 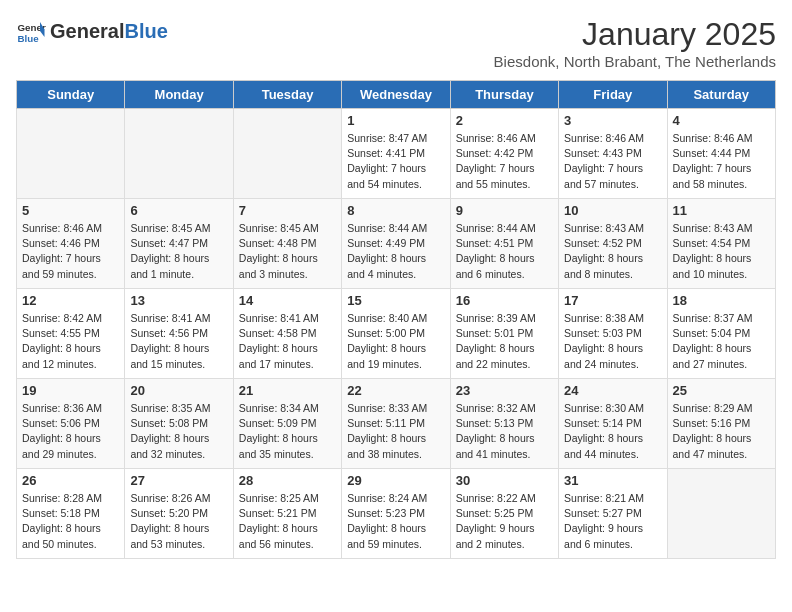 I want to click on weekday-header-sunday: Sunday, so click(x=71, y=95).